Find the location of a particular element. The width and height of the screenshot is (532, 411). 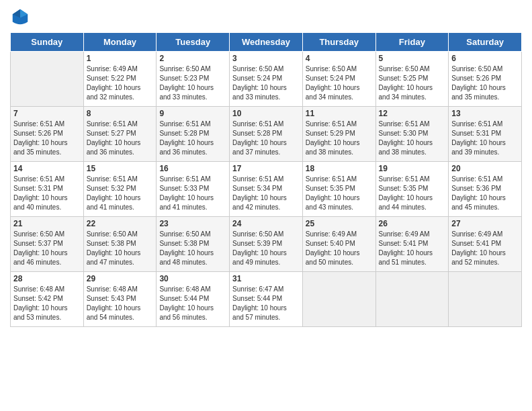

calendar-cell: 24Sunrise: 6:50 AM Sunset: 5:39 PM Dayli… is located at coordinates (266, 244).